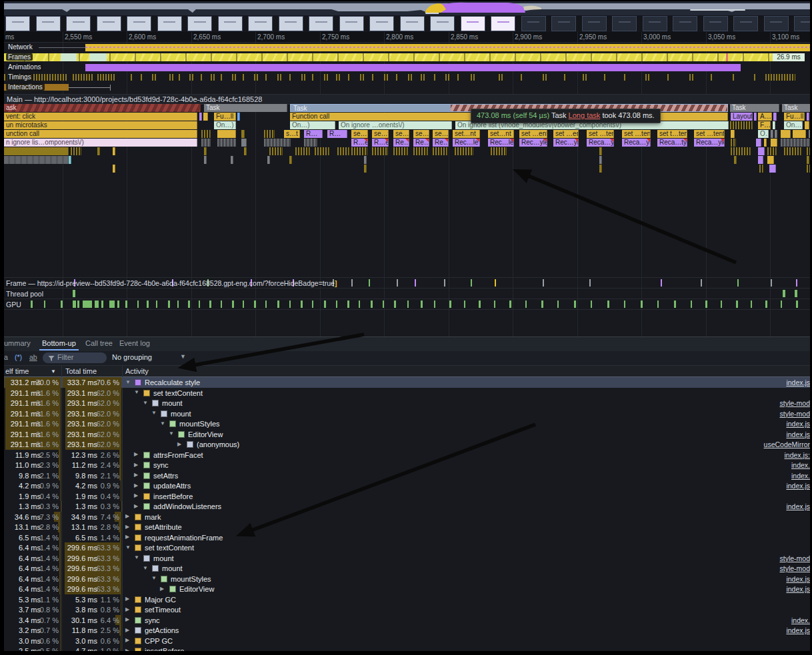  What do you see at coordinates (401, 143) in the screenshot?
I see `flame-bar: Re…e` at bounding box center [401, 143].